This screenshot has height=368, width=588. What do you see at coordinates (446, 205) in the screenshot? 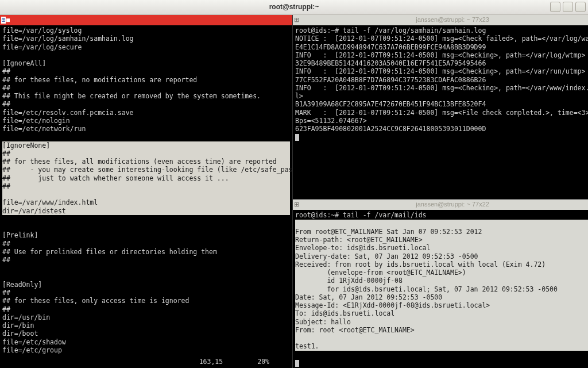
I see `tab-title: janssen@struppi: ~ 77x22` at bounding box center [446, 205].